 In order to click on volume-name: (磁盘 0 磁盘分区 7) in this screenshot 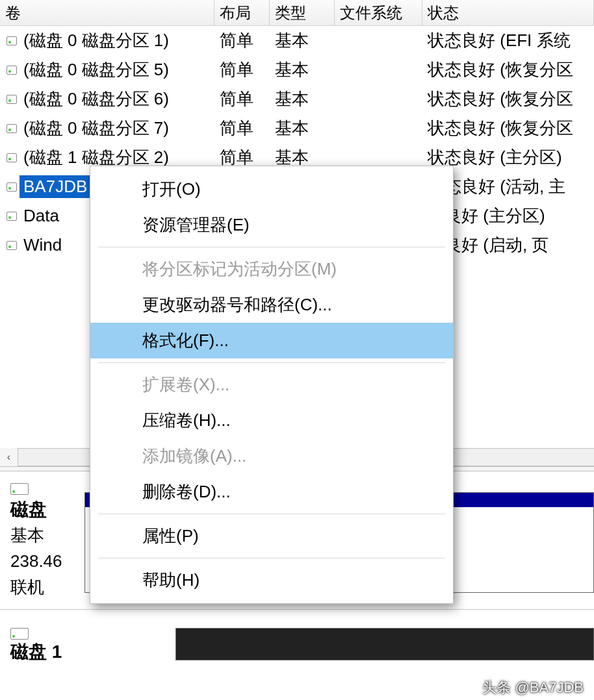, I will do `click(96, 129)`.